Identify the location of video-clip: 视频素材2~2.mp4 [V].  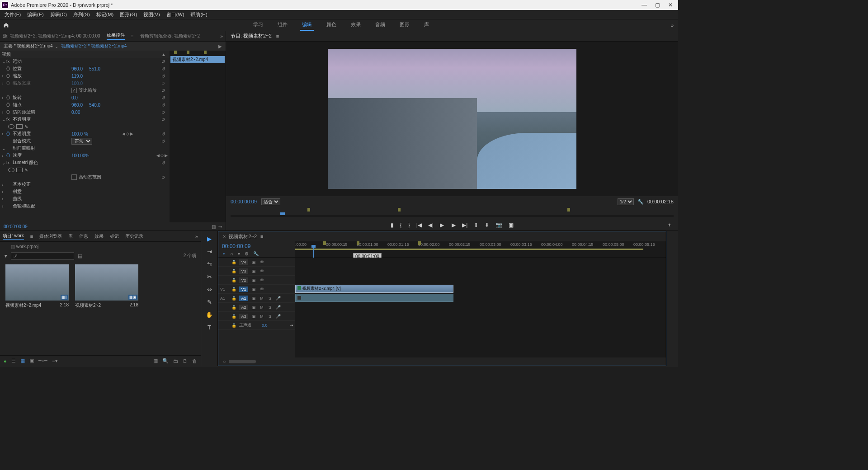
(374, 289).